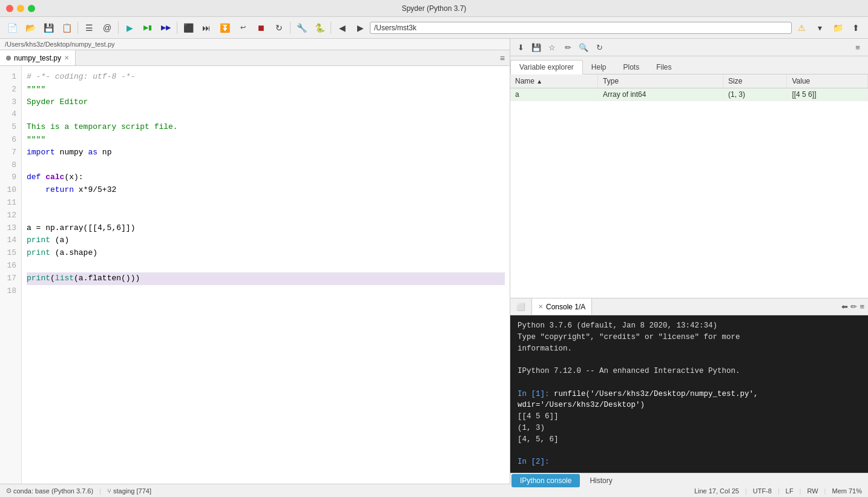 This screenshot has width=868, height=497. Describe the element at coordinates (568, 47) in the screenshot. I see `rt-edit-button: ✏` at that location.